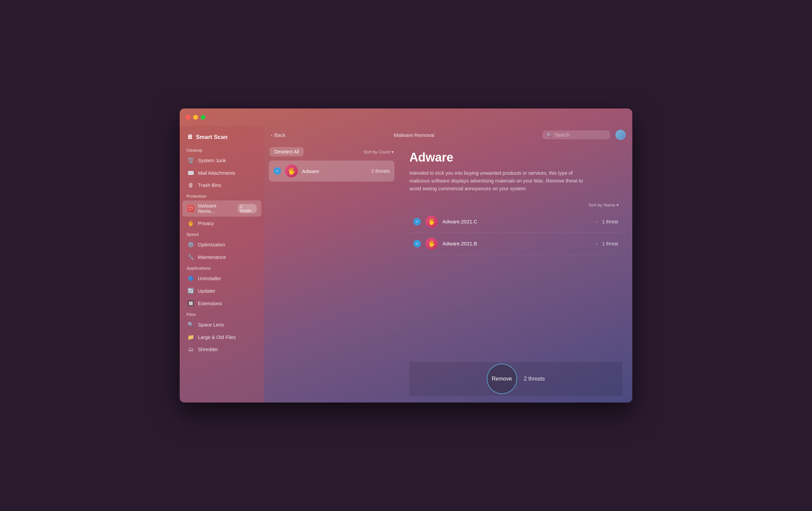 Image resolution: width=812 pixels, height=511 pixels. I want to click on sidebar-item-label: Mail Attachments, so click(217, 173).